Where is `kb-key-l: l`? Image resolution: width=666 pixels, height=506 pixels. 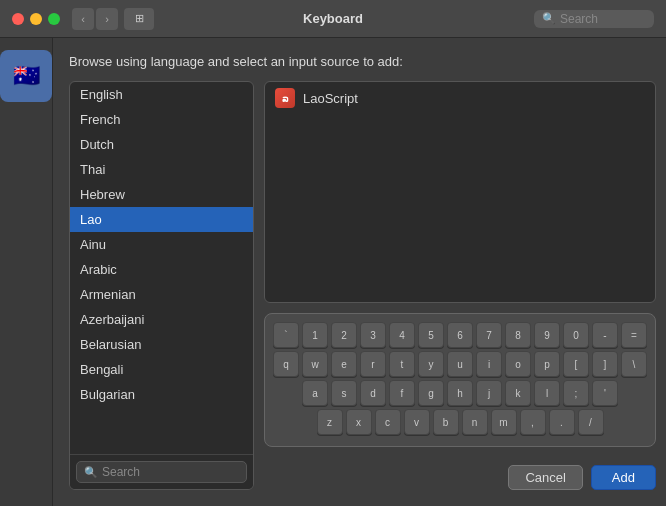 kb-key-l: l is located at coordinates (547, 393).